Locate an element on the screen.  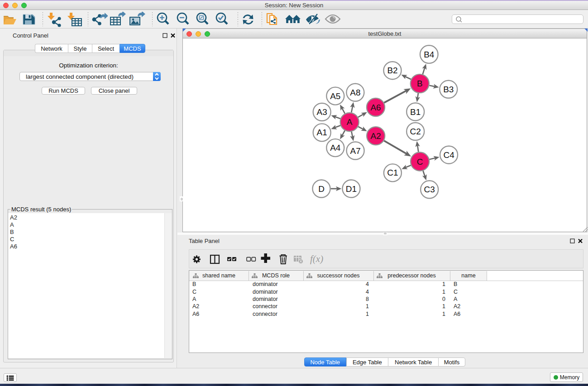
svg-text: B is located at coordinates (420, 83).